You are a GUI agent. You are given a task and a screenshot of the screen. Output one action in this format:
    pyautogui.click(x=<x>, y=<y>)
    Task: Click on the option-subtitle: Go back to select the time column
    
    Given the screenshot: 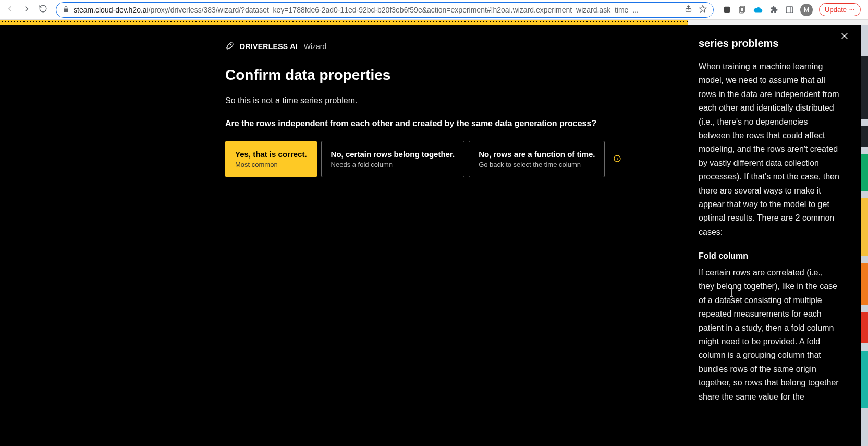 What is the action you would take?
    pyautogui.click(x=537, y=165)
    